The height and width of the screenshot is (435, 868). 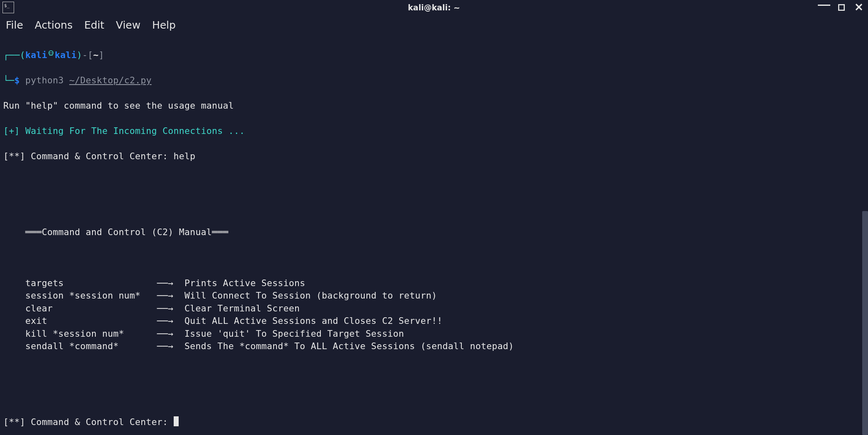 What do you see at coordinates (434, 7) in the screenshot?
I see `title-bar: $_ kali@kali: ~ —` at bounding box center [434, 7].